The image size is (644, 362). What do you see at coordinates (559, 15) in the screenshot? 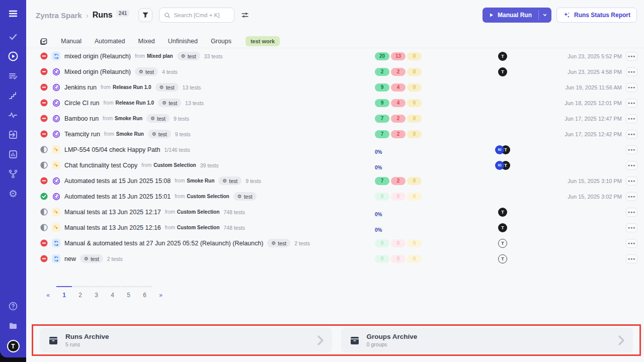
I see `header-actions: Manual Run Runs Status Report` at bounding box center [559, 15].